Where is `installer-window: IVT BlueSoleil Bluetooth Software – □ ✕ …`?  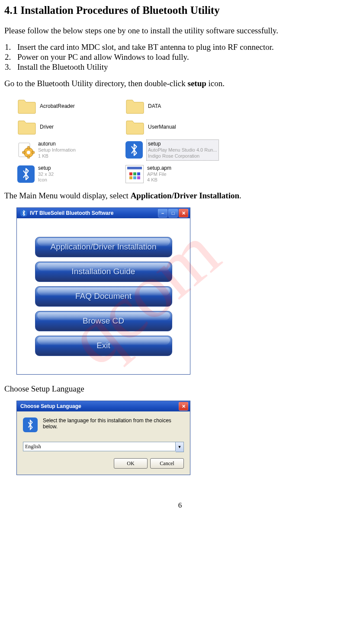
installer-window: IVT BlueSoleil Bluetooth Software – □ ✕ … is located at coordinates (103, 291).